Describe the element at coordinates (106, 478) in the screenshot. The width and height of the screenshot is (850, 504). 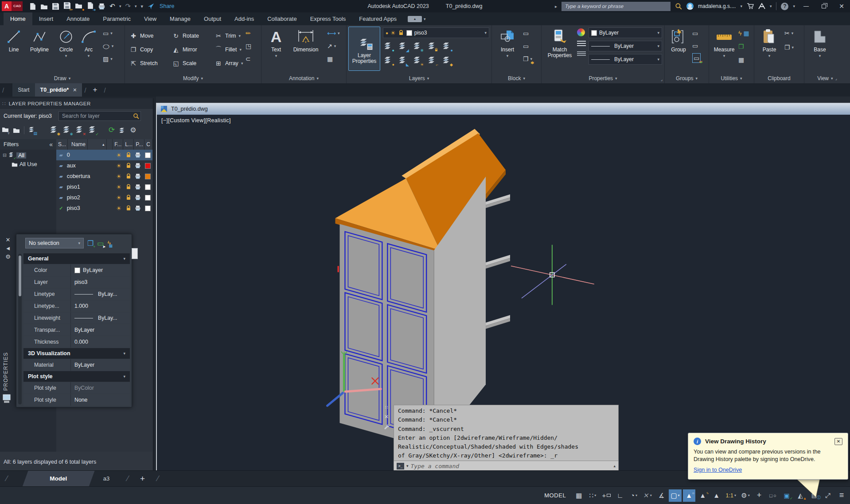
I see `layout-tab-a3: a3` at that location.